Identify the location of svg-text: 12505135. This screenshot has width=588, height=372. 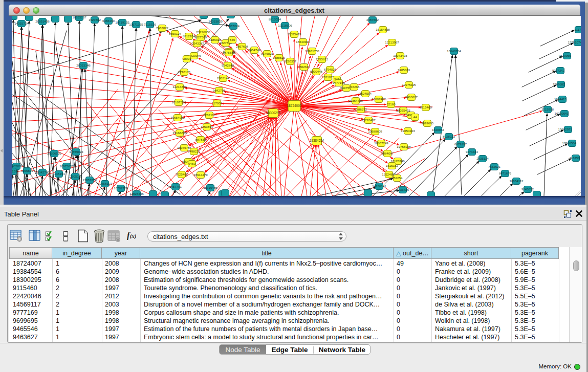
(75, 176).